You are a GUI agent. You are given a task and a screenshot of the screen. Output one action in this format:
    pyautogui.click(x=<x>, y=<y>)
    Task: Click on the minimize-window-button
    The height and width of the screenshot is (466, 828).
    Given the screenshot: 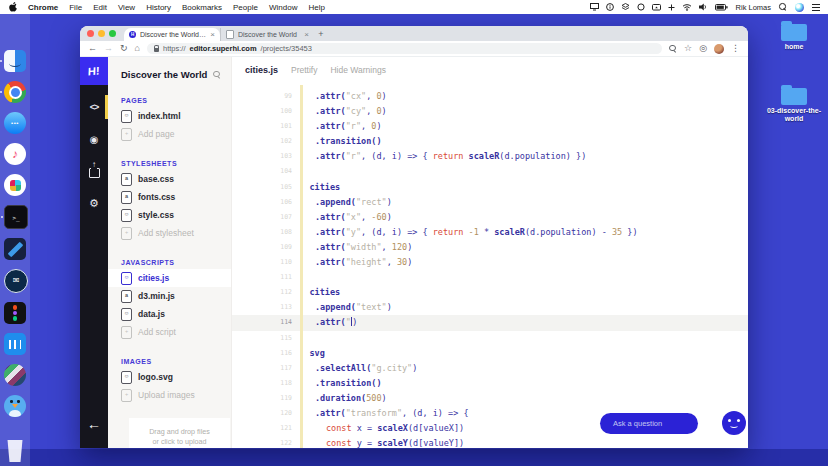 What is the action you would take?
    pyautogui.click(x=102, y=34)
    